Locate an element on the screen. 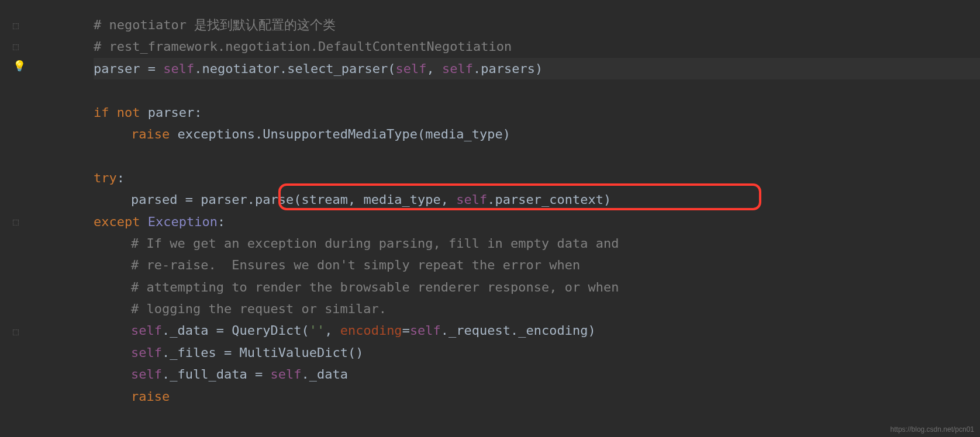  string-literal: '' is located at coordinates (317, 331).